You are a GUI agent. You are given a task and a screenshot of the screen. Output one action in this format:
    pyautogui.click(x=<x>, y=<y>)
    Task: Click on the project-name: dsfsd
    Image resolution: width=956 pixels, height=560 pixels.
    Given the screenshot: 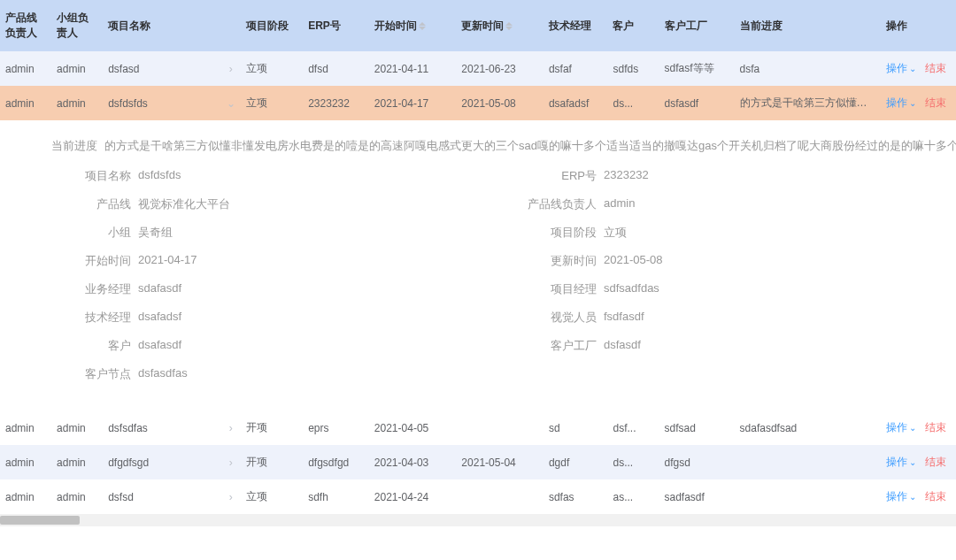 What is the action you would take?
    pyautogui.click(x=120, y=497)
    